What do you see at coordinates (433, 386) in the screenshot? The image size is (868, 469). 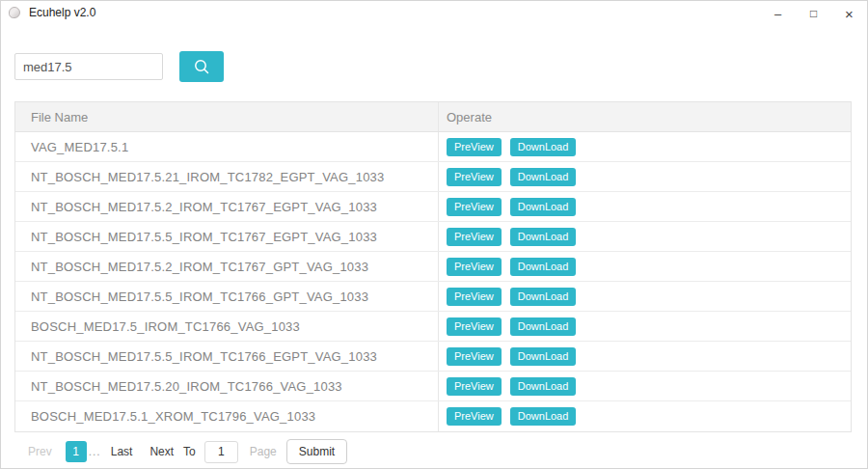 I see `table-row: NT_BOSCH_MED17.5.20_IROM_TC1766_VAG_1033…` at bounding box center [433, 386].